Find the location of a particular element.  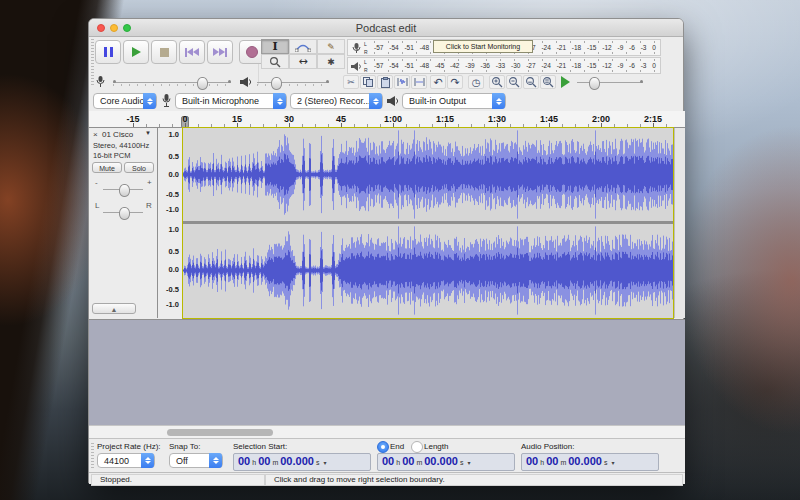

end-radio-label: End is located at coordinates (397, 446).